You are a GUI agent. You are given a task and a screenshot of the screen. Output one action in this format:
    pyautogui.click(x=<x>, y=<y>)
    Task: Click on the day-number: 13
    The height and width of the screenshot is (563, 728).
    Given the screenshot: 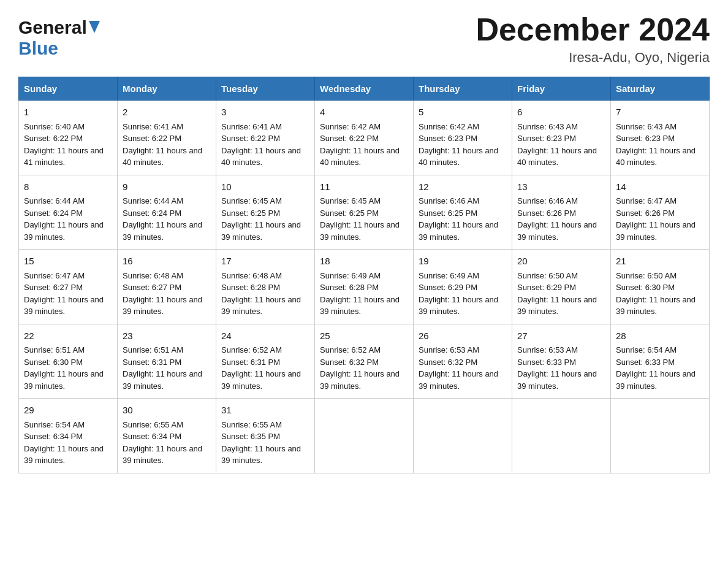 What is the action you would take?
    pyautogui.click(x=561, y=188)
    